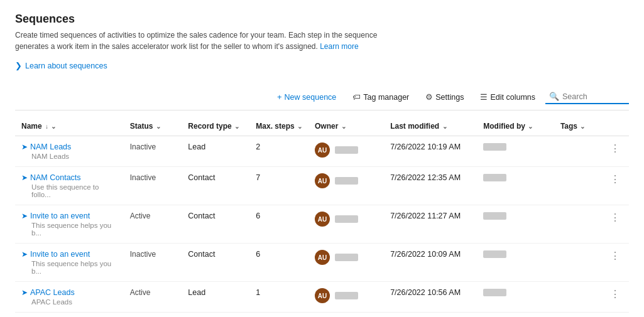 Image resolution: width=644 pixels, height=317 pixels. What do you see at coordinates (69, 191) in the screenshot?
I see `sequence-subtitle: Use this sequence to follo...` at bounding box center [69, 191].